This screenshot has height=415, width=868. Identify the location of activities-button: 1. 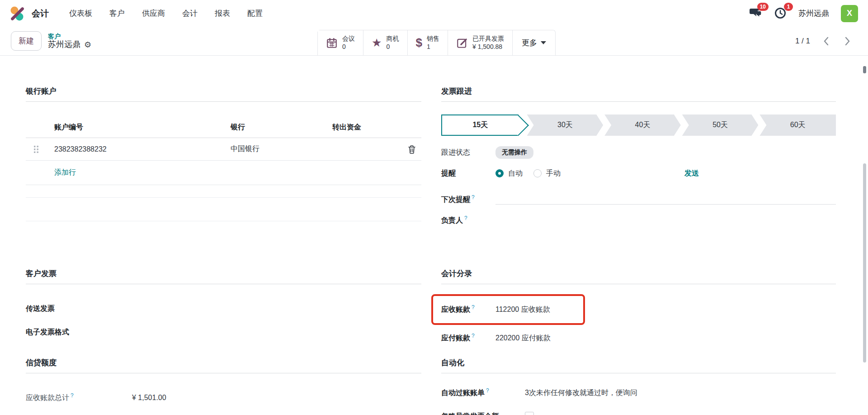
(780, 14).